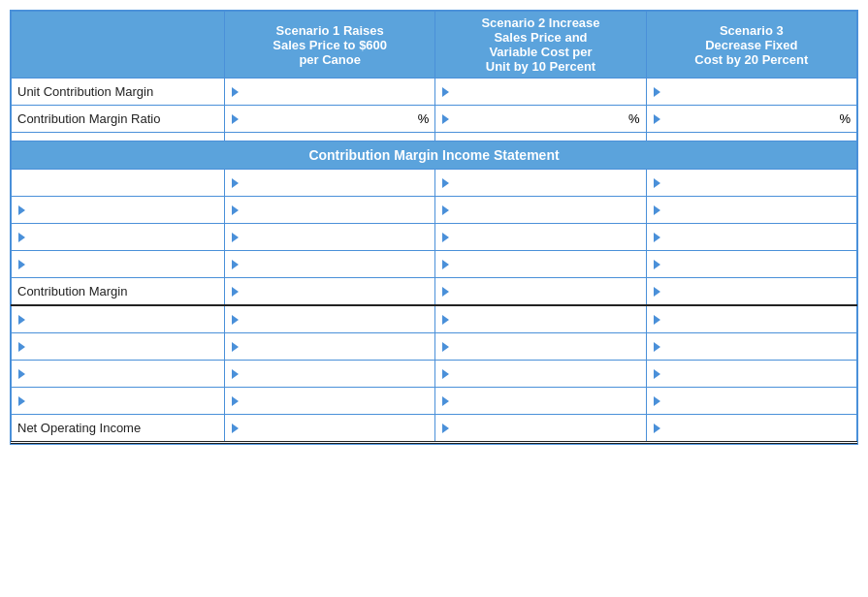 This screenshot has height=597, width=868. Describe the element at coordinates (546, 374) in the screenshot. I see `fixed-field-3b` at that location.